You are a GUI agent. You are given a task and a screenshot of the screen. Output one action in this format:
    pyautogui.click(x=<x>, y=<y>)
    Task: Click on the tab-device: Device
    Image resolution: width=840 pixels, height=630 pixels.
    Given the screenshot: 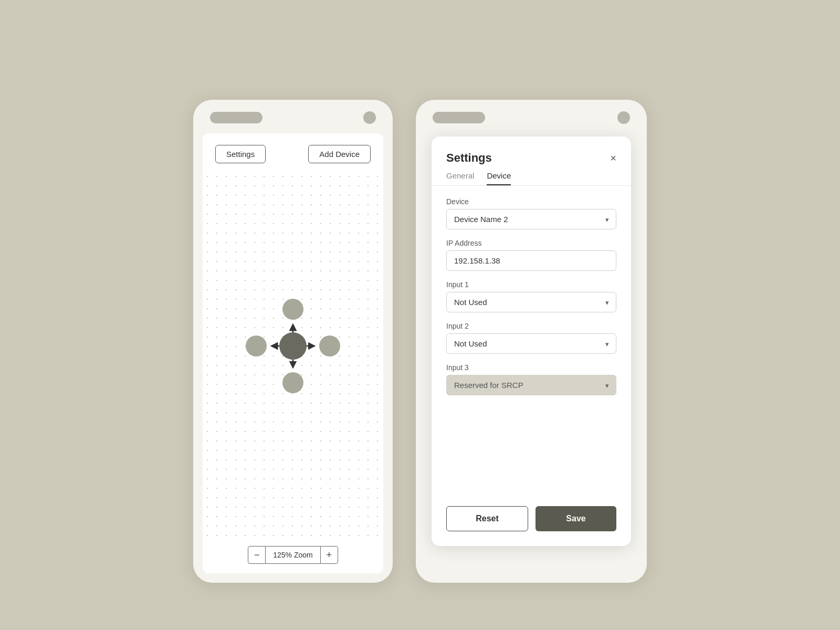 What is the action you would take?
    pyautogui.click(x=499, y=178)
    